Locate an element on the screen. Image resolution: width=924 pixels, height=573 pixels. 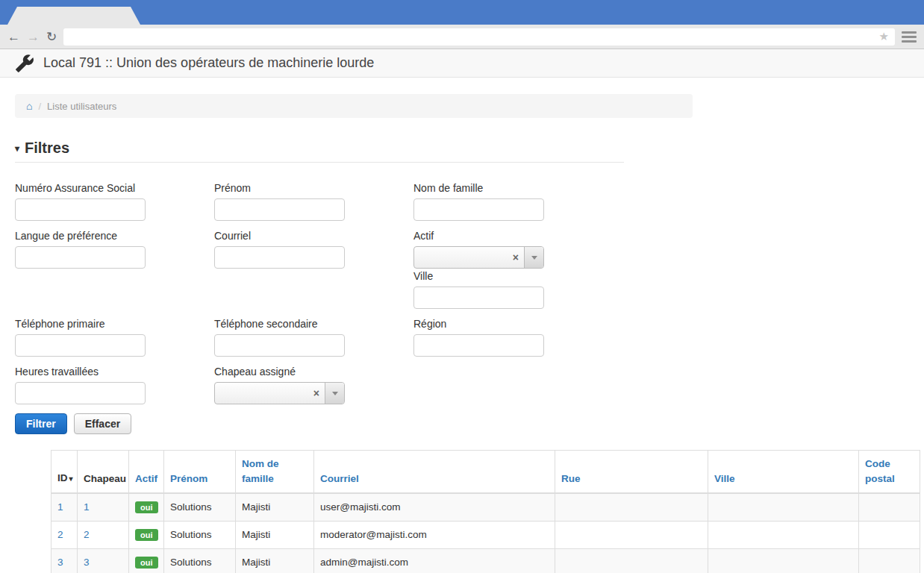
home-icon: ⌂ is located at coordinates (29, 106).